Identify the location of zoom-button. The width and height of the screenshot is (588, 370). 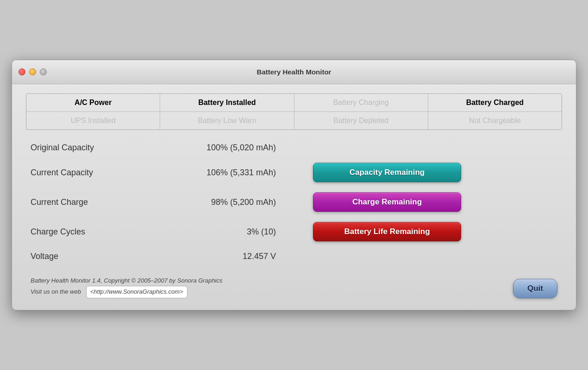
(44, 72).